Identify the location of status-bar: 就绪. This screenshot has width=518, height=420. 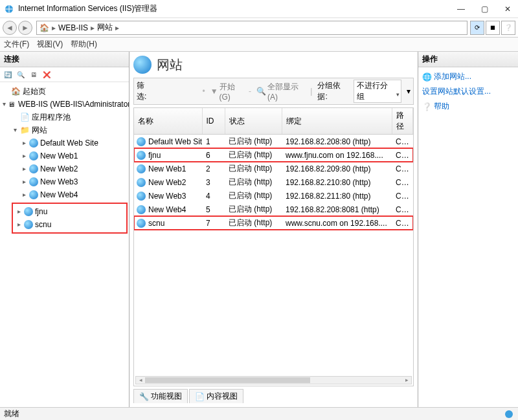
(259, 414).